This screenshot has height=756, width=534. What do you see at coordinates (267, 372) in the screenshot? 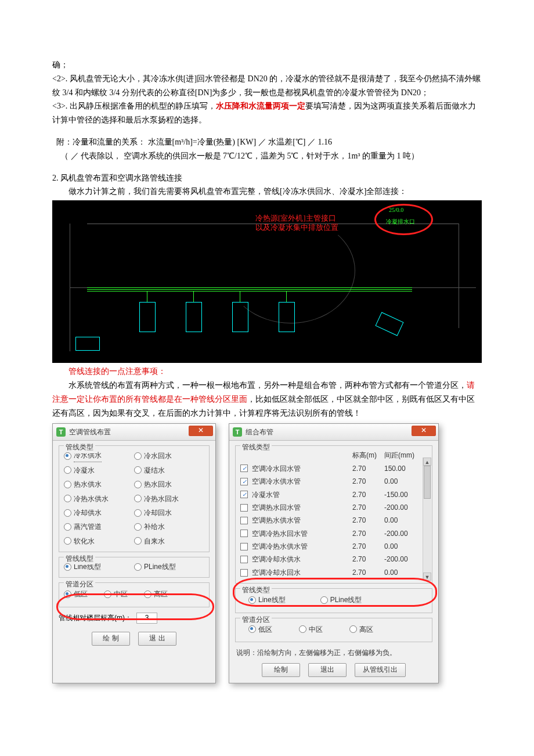
I see `warning-heading: 管线连接的一点注意事项：` at bounding box center [267, 372].